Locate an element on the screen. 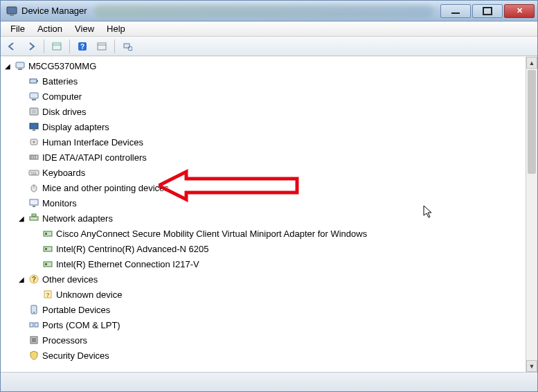 The height and width of the screenshot is (392, 538). menu-help: Help is located at coordinates (116, 29).